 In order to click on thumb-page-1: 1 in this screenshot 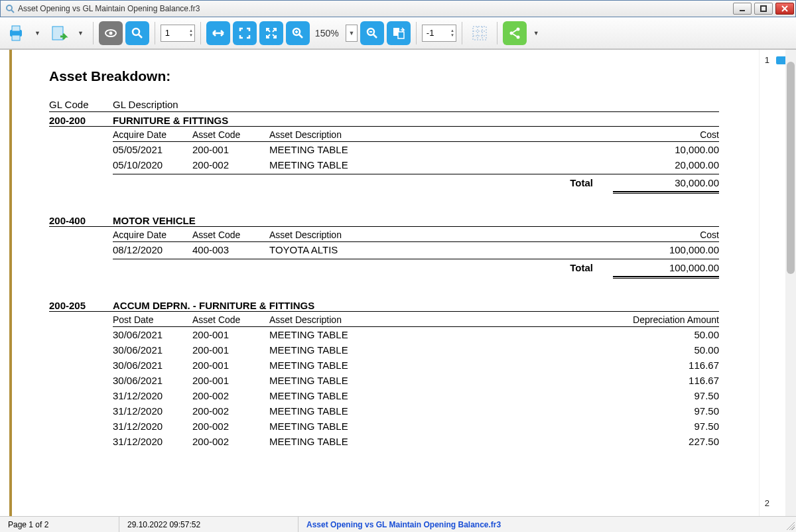, I will do `click(767, 60)`.